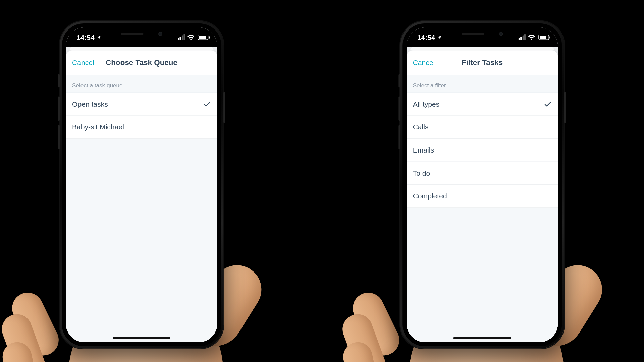  I want to click on list-item: Baby-sit Michael, so click(142, 127).